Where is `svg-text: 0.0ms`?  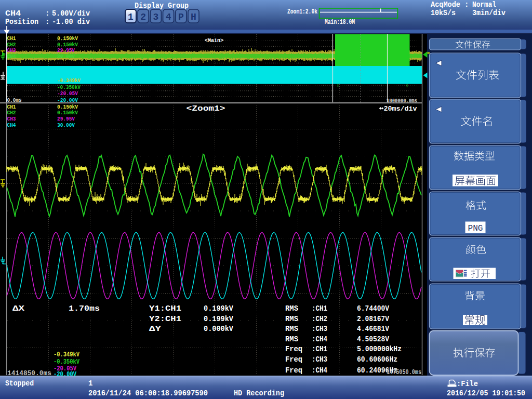
svg-text: 0.0ms is located at coordinates (15, 100).